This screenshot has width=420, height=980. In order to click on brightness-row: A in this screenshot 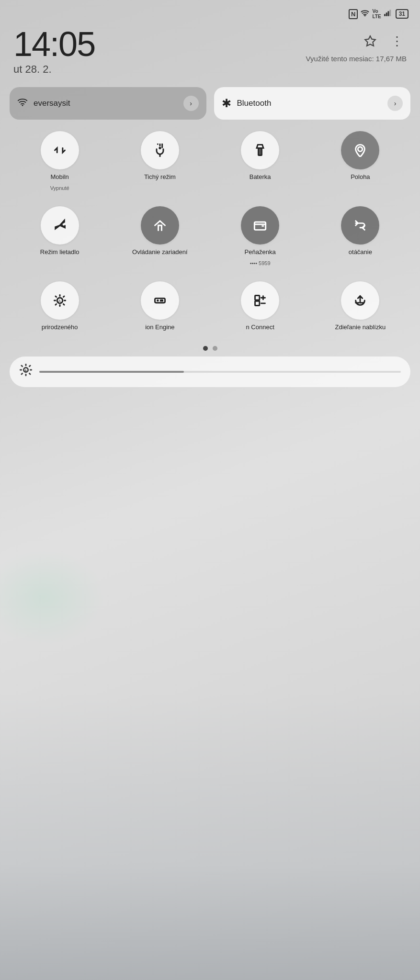, I will do `click(210, 377)`.